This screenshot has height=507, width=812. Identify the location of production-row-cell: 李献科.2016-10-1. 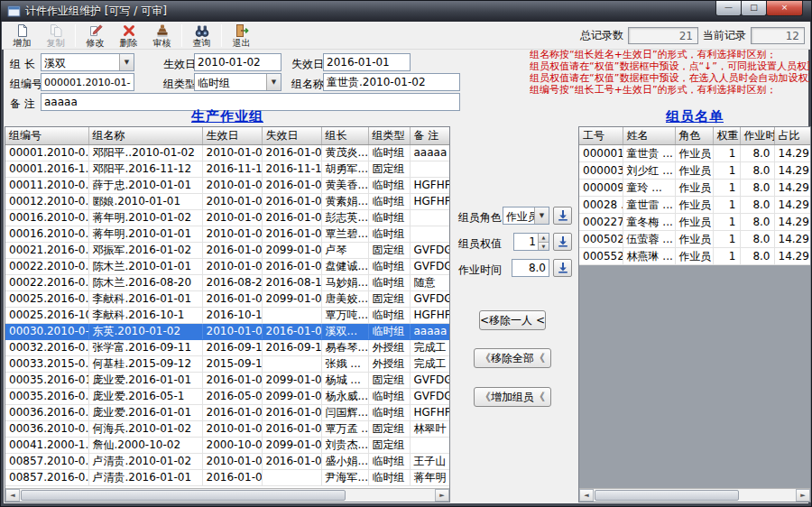
(145, 315).